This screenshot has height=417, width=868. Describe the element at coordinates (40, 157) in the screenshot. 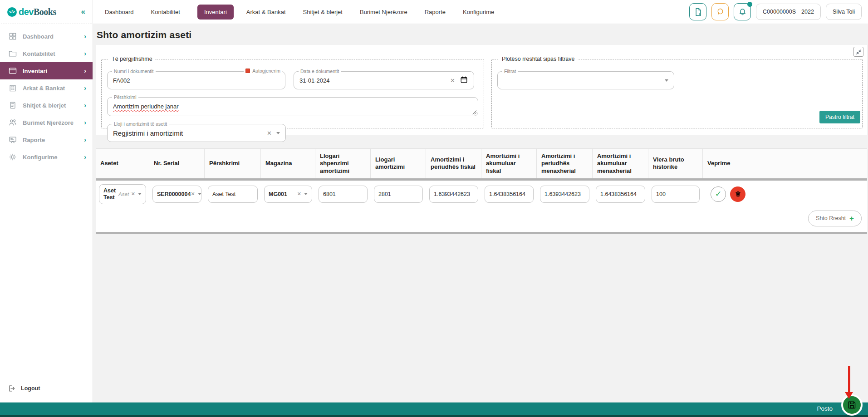

I see `sidebar-item-label: Konfigurime` at that location.